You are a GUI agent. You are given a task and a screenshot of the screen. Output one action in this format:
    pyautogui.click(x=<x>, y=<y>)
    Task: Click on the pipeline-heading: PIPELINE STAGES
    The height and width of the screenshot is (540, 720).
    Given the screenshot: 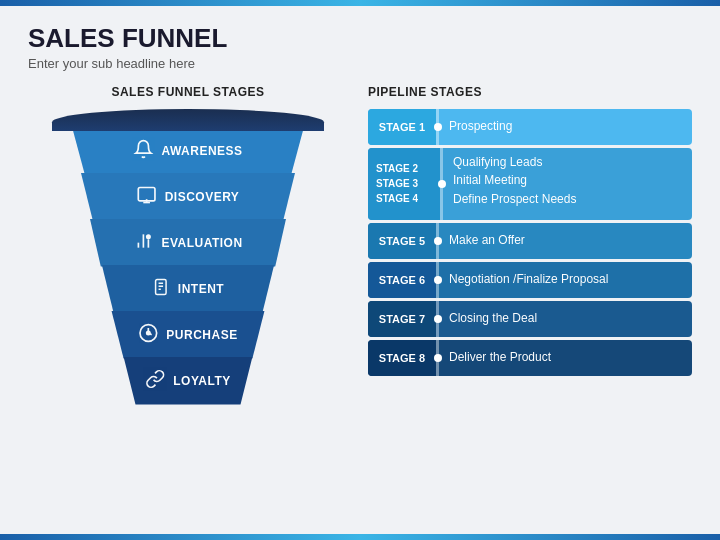 What is the action you would take?
    pyautogui.click(x=530, y=92)
    